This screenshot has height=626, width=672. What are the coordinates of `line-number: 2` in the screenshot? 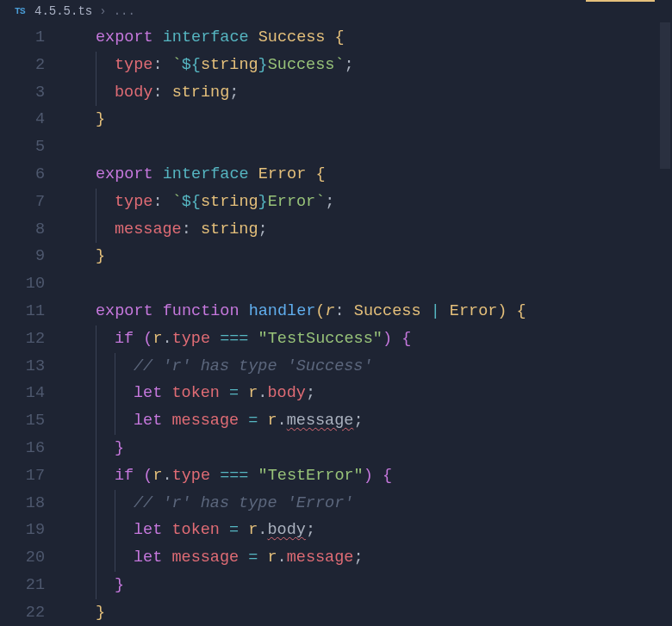 It's located at (22, 65).